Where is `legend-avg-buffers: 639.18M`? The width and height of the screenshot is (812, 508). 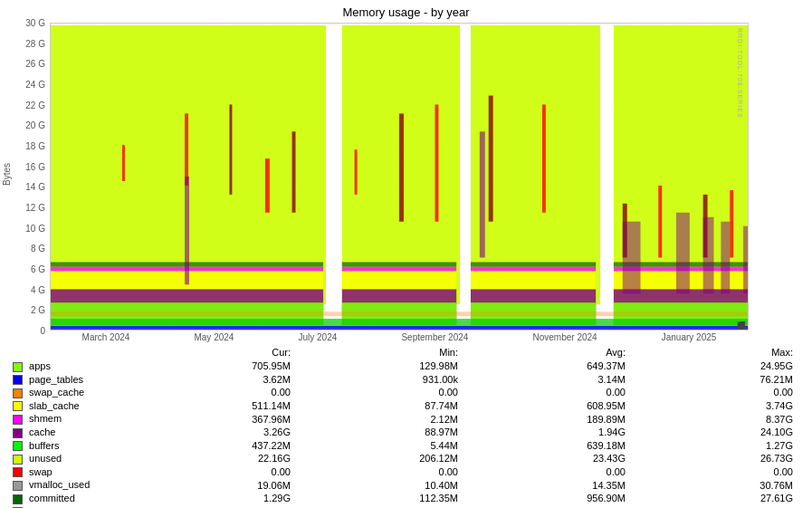
legend-avg-buffers: 639.18M is located at coordinates (545, 446).